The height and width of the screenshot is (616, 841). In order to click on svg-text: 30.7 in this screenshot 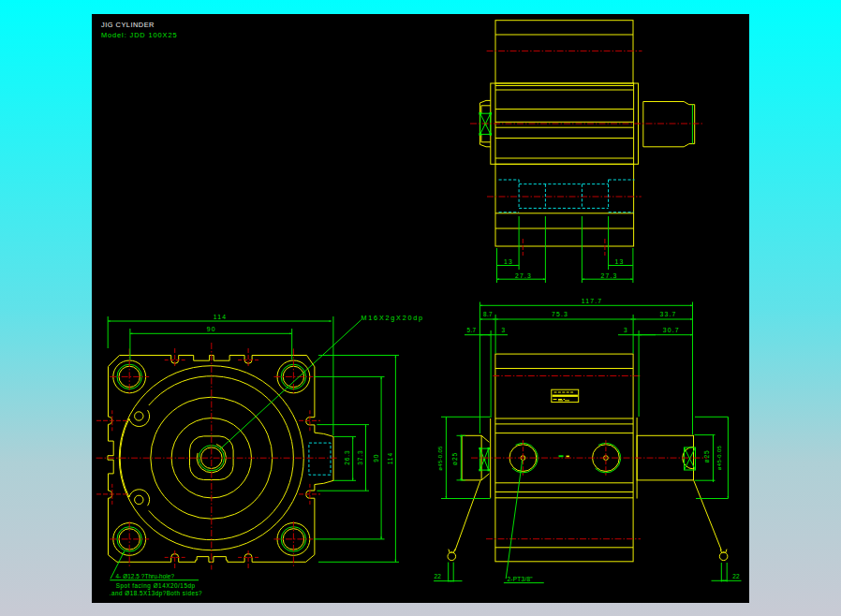, I will do `click(671, 330)`.